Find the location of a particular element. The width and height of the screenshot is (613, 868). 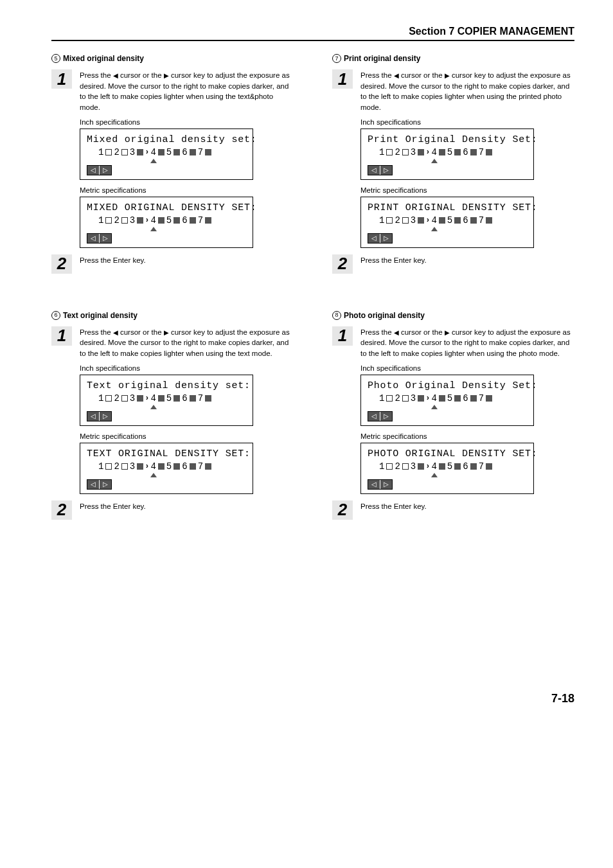

lcd-display-inch: Print Original Density Set: 1 2 3 ›4 5 6… is located at coordinates (447, 154).